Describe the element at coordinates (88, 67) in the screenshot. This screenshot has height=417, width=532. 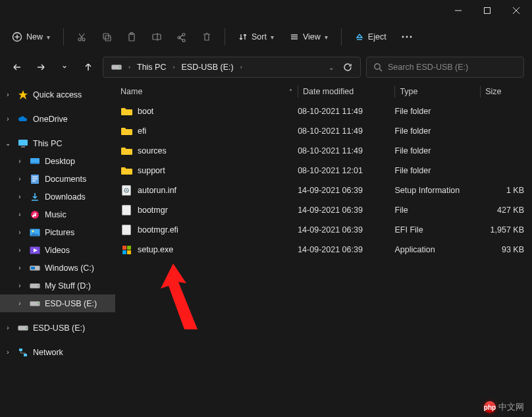
I see `up-button` at that location.